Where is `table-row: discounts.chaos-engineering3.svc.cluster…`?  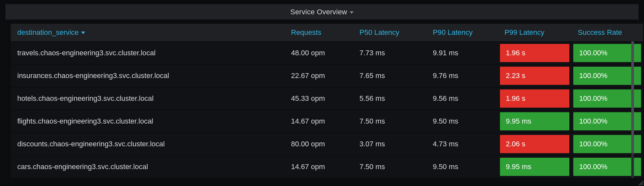
table-row: discounts.chaos-engineering3.svc.cluster… is located at coordinates (327, 144).